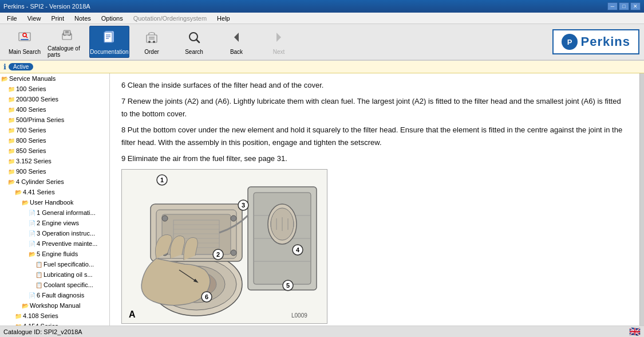  What do you see at coordinates (236, 52) in the screenshot?
I see `back-label: Back` at bounding box center [236, 52].